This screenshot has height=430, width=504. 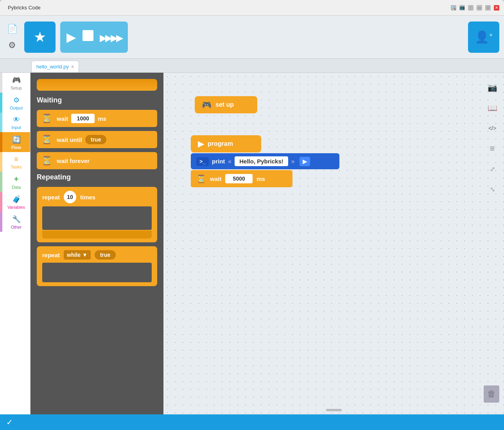 I want to click on variables-icon: 🧳, so click(x=16, y=199).